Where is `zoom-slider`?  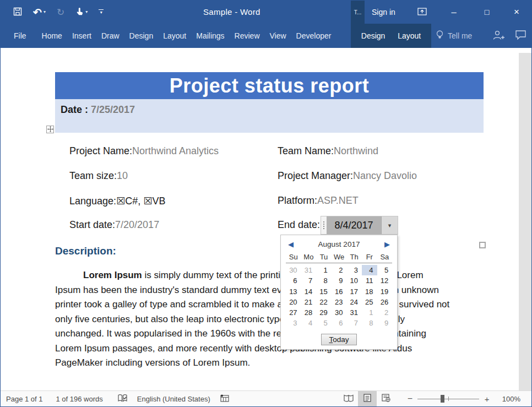 zoom-slider is located at coordinates (448, 399).